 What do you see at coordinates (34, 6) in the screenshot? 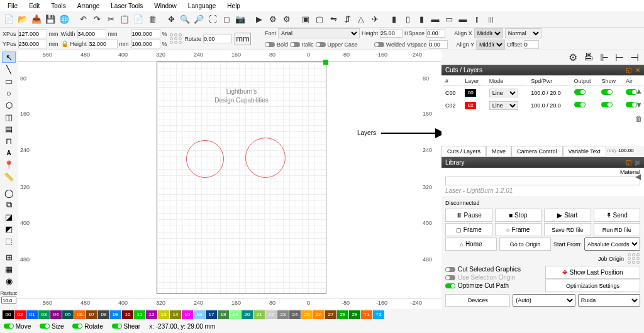
I see `menu-edit: Edit` at bounding box center [34, 6].